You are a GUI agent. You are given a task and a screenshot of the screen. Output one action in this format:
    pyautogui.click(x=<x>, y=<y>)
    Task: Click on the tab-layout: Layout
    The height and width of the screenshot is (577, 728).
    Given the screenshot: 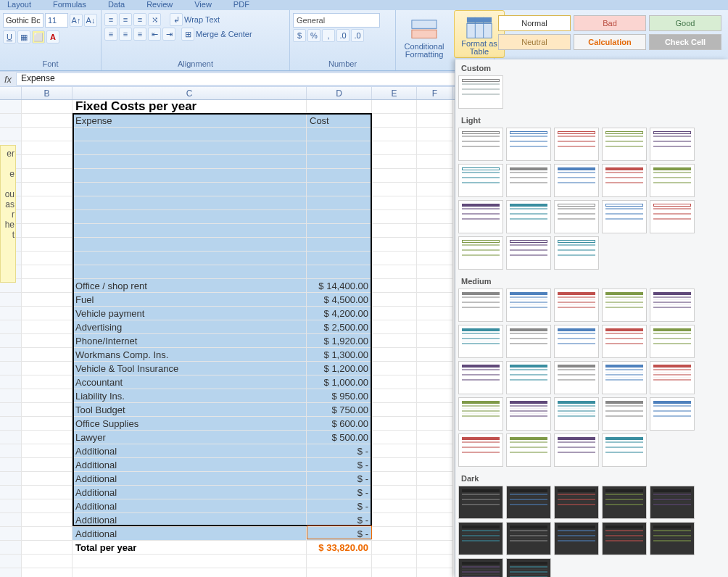 What is the action you would take?
    pyautogui.click(x=19, y=5)
    